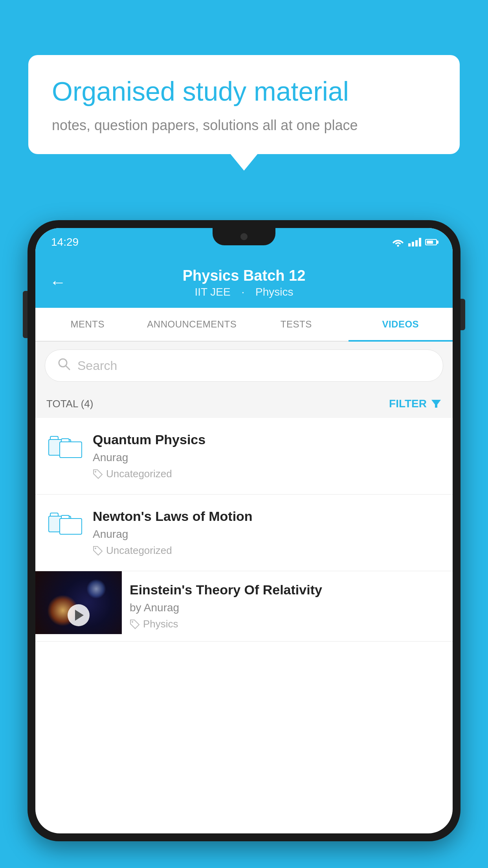  What do you see at coordinates (431, 242) in the screenshot?
I see `battery-icon` at bounding box center [431, 242].